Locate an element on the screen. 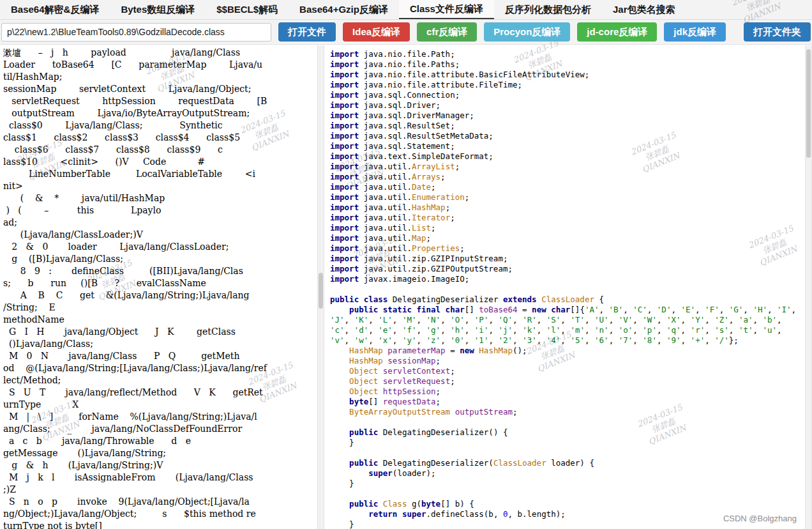 The width and height of the screenshot is (812, 529). tab-class-file: Class文件反编译 is located at coordinates (447, 10).